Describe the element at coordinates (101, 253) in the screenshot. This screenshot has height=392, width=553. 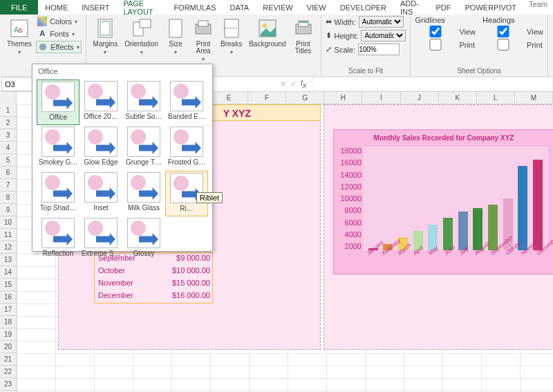
I see `effect-label: Extreme S…` at that location.